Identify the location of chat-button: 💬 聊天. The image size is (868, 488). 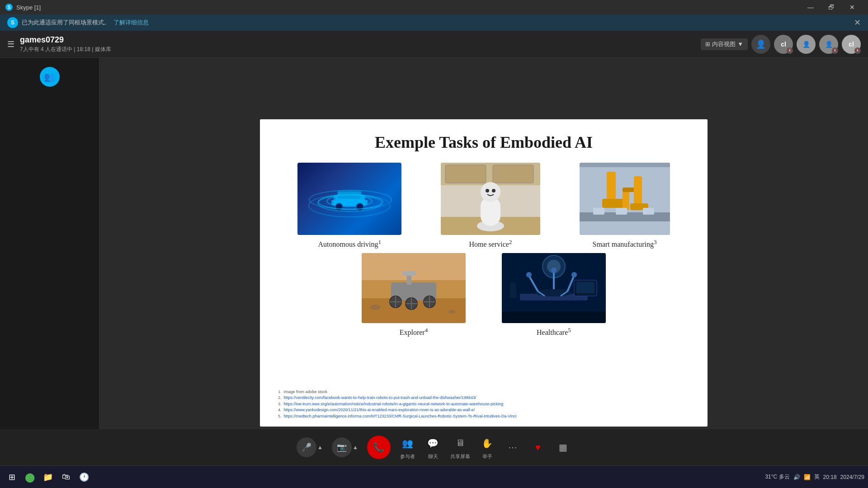
(433, 447).